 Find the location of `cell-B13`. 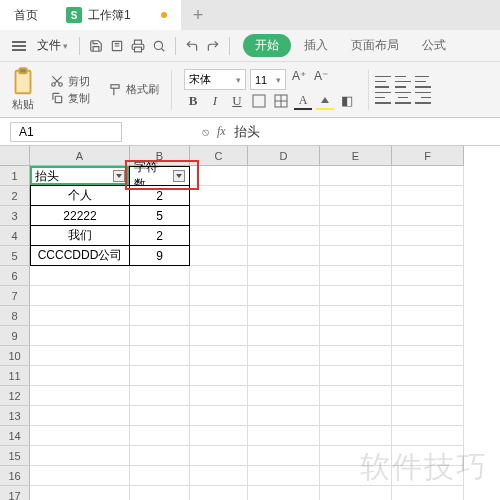

cell-B13 is located at coordinates (160, 416).